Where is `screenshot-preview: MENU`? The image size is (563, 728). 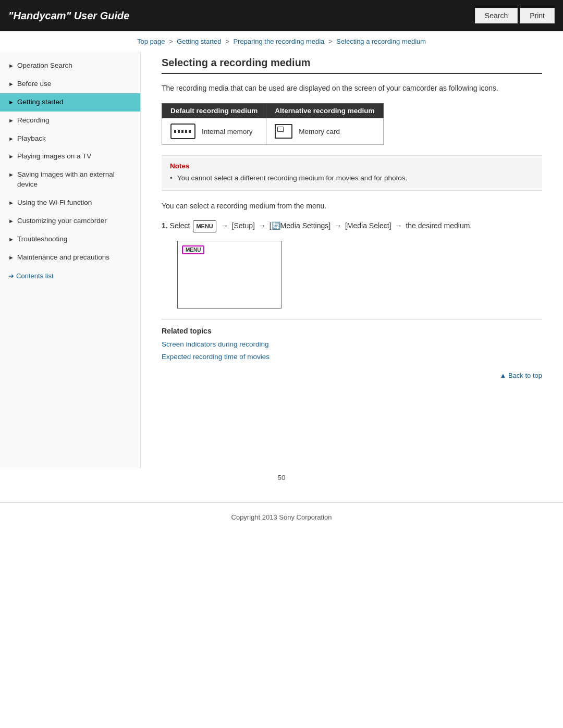 screenshot-preview: MENU is located at coordinates (229, 275).